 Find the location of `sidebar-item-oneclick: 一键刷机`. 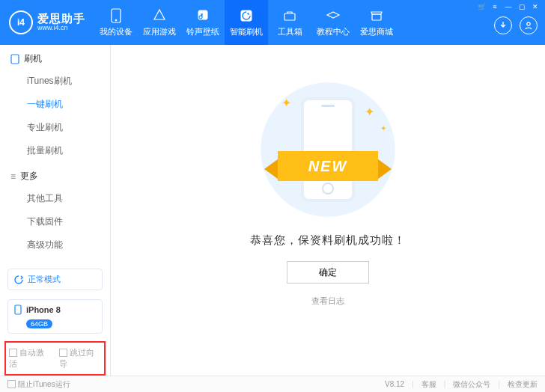

sidebar-item-oneclick: 一键刷机 is located at coordinates (55, 105).